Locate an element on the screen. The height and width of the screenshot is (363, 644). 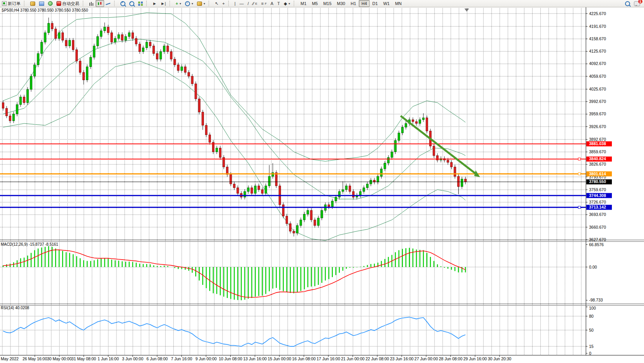
price-axis-label: 3992.670 is located at coordinates (598, 101).